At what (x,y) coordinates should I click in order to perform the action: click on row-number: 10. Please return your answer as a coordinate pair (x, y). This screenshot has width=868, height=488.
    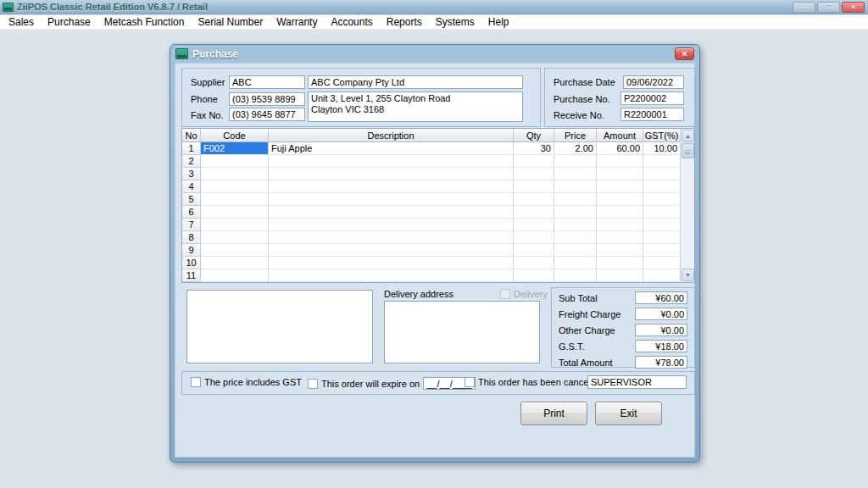
    Looking at the image, I should click on (192, 263).